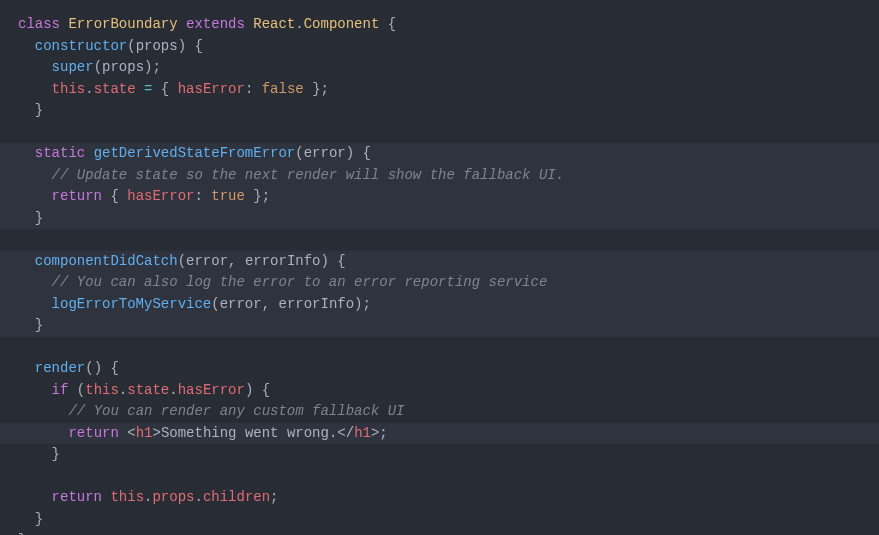 This screenshot has height=535, width=879. I want to click on code-token: class, so click(39, 24).